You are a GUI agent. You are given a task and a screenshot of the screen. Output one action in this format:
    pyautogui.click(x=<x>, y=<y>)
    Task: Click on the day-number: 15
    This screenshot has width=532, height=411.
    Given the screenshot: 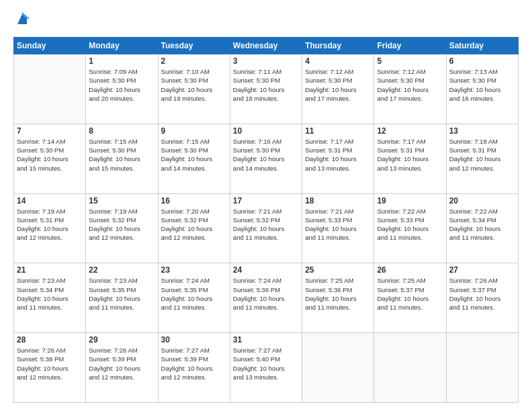 What is the action you would take?
    pyautogui.click(x=122, y=201)
    